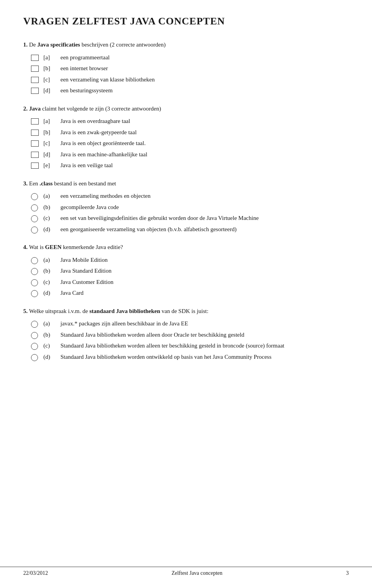 The height and width of the screenshot is (588, 372). Describe the element at coordinates (186, 184) in the screenshot. I see `question-heading-q3: 3. Een .class bestand is een bestand met` at that location.